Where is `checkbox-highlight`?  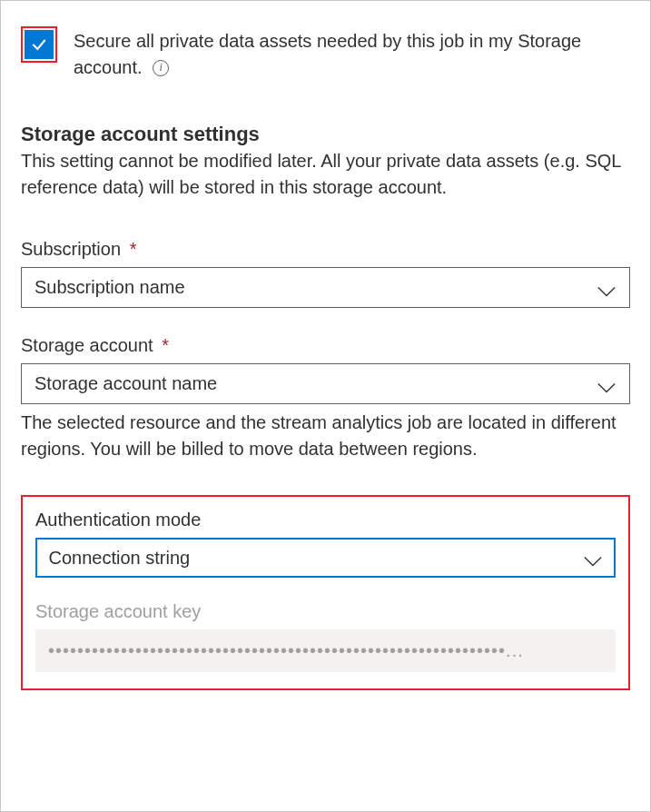
checkbox-highlight is located at coordinates (39, 45).